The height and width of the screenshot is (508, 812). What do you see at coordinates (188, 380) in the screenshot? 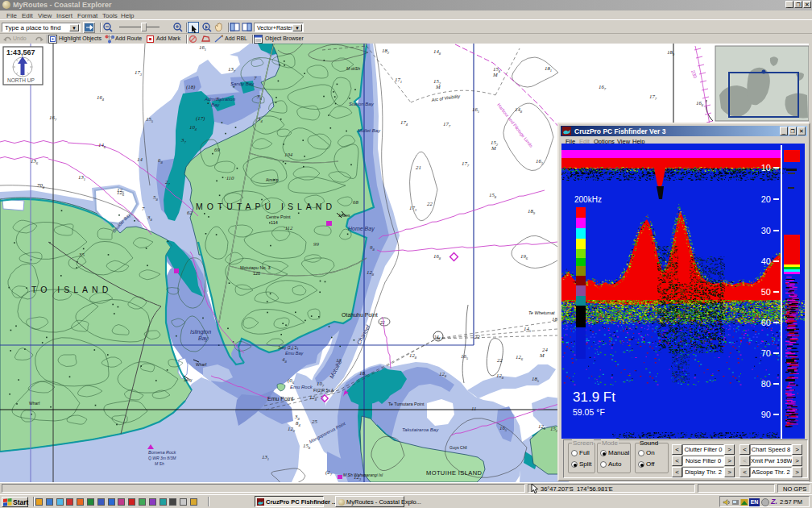
I see `svg-text: Jetty` at bounding box center [188, 380].